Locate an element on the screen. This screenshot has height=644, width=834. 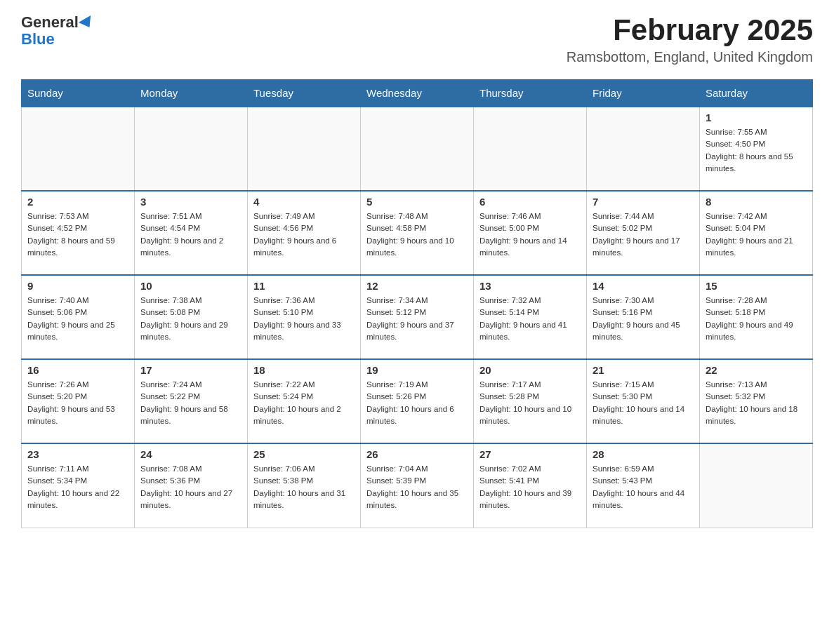
calendar-day: 15Sunrise: 7:28 AMSunset: 5:18 PMDayligh… is located at coordinates (757, 317).